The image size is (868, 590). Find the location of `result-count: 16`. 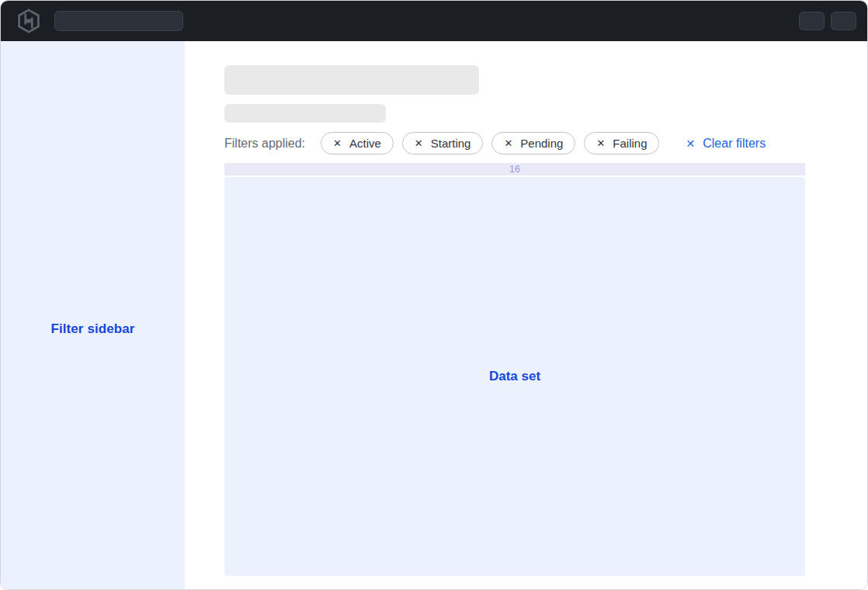

result-count: 16 is located at coordinates (515, 169).